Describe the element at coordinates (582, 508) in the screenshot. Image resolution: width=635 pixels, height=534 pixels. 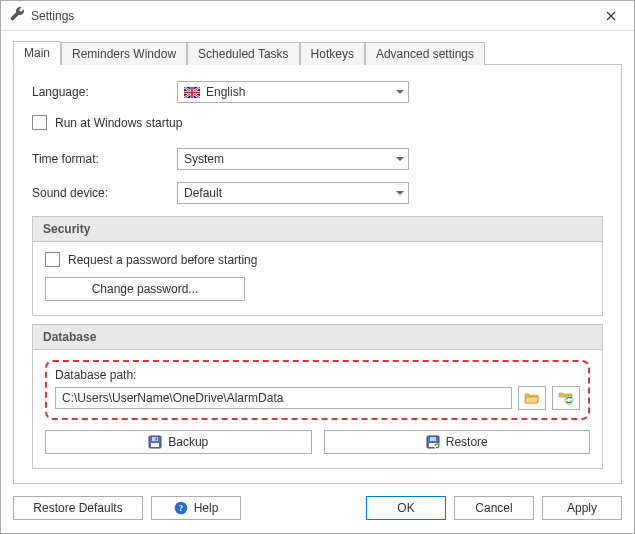
I see `apply-label: Apply` at that location.